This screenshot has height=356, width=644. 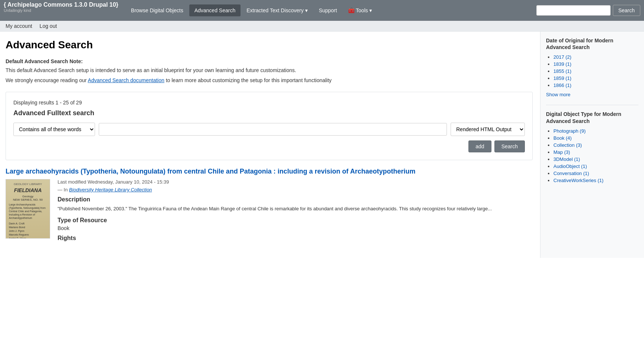 I want to click on type-filter-collection: Collection (3), so click(x=568, y=145).